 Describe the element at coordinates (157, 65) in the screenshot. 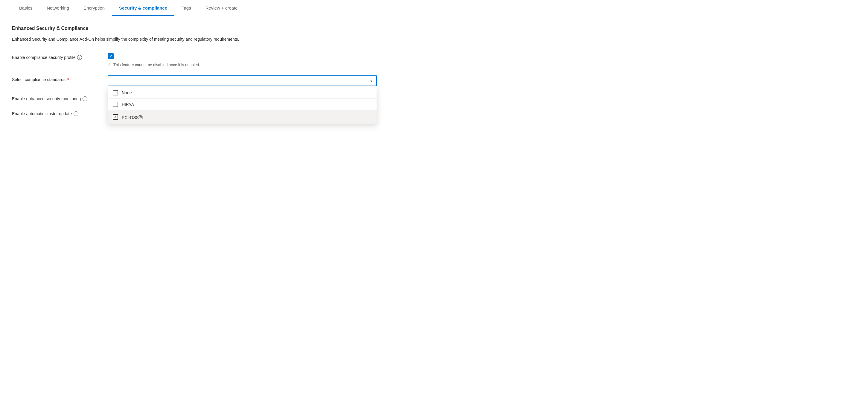

I see `warning-text: This feature cannot be disabled once it …` at that location.